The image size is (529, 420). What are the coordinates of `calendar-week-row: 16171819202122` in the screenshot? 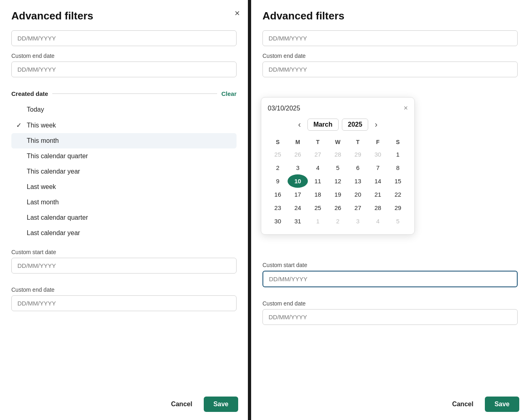 It's located at (338, 194).